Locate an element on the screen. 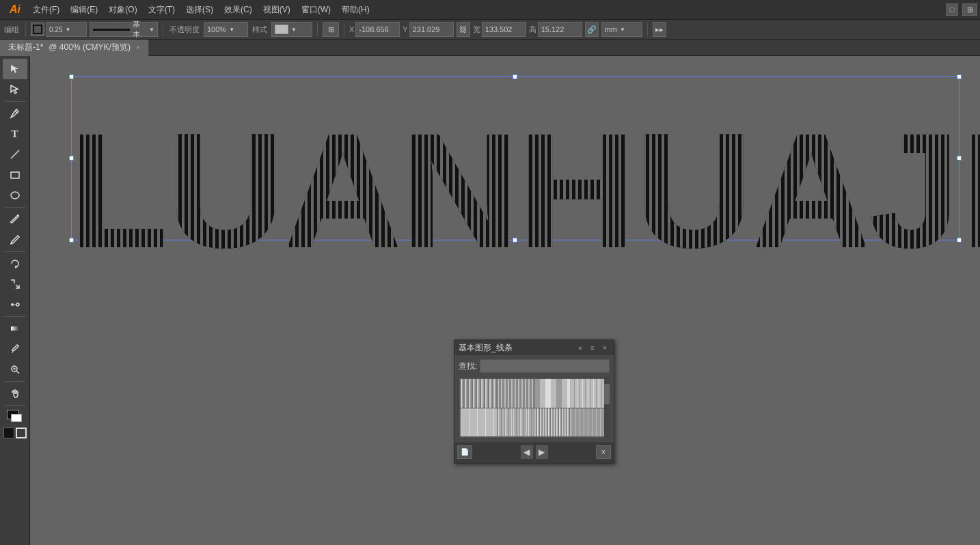 This screenshot has width=980, height=545. group-label: 编组 is located at coordinates (12, 30).